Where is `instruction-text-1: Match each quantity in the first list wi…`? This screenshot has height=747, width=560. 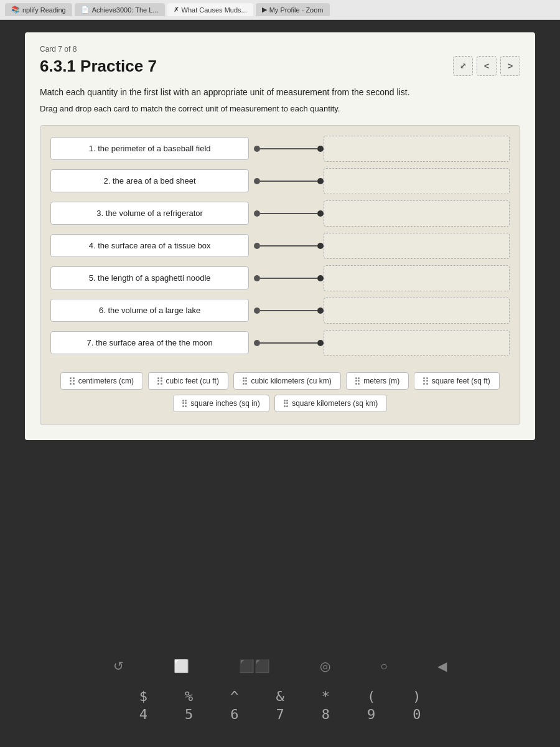
instruction-text-1: Match each quantity in the first list wi… is located at coordinates (280, 92).